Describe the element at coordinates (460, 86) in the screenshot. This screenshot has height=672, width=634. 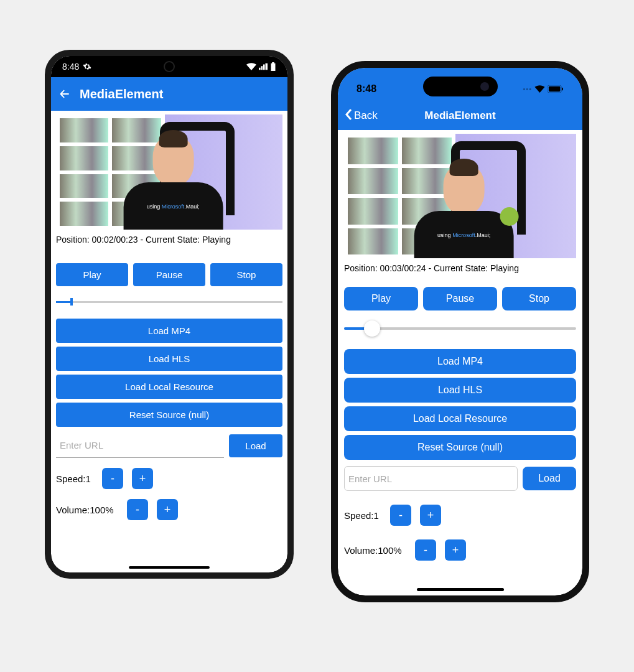
I see `ios-dynamic-island` at that location.